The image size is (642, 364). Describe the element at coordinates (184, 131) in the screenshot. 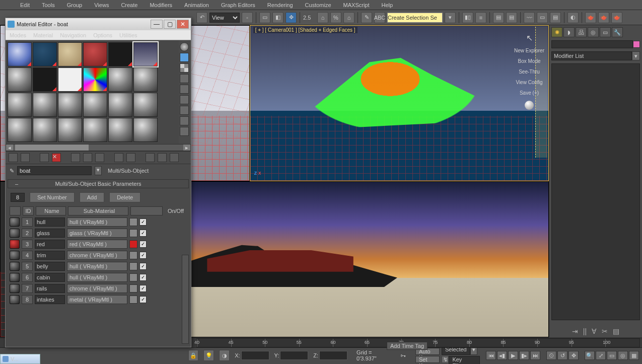

I see `mtl-map-nav-icon` at that location.